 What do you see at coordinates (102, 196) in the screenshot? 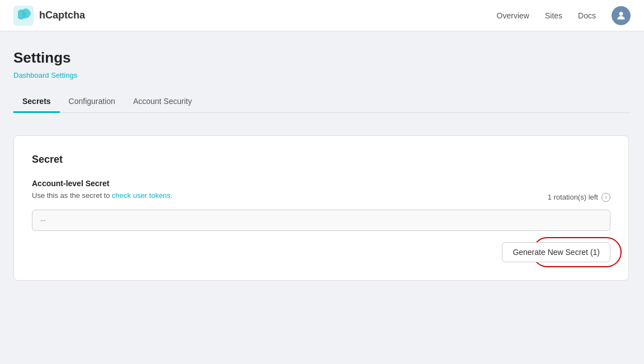
I see `secret-description: Use this as the secret to check user tok…` at bounding box center [102, 196].